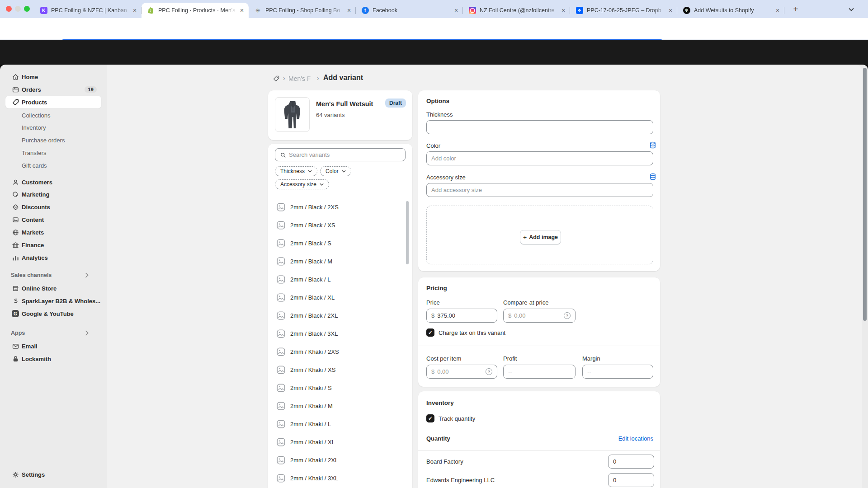 This screenshot has width=868, height=488. Describe the element at coordinates (61, 127) in the screenshot. I see `sidebar-item-inventory: Inventory` at that location.